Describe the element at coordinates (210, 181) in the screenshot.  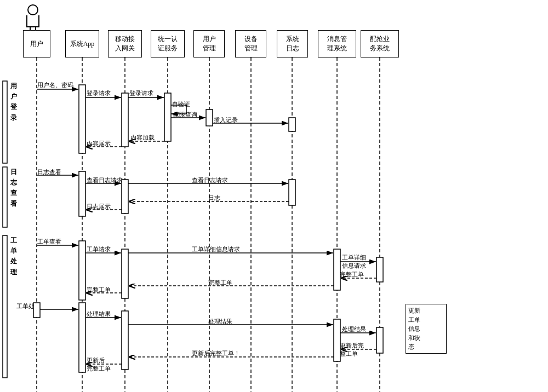
I see `arrow-label-log-req-2: 查看日志请求` at that location.